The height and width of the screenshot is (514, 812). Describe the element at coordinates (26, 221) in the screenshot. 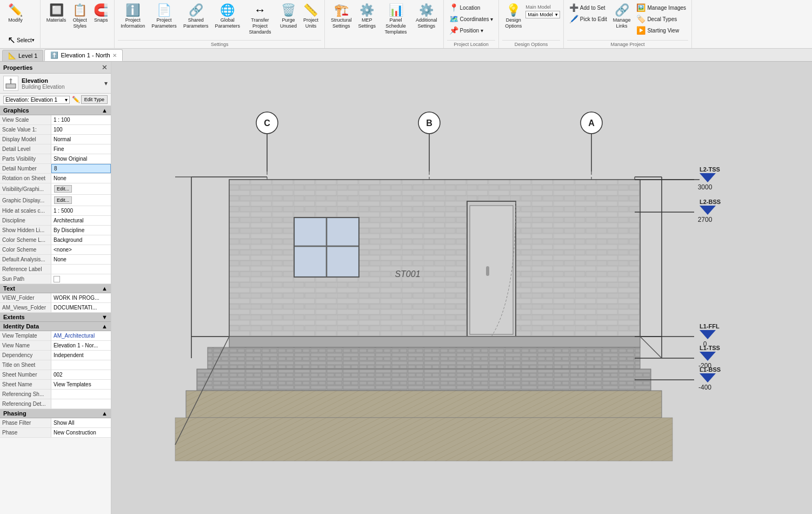

I see `prop-label-discipline: Discipline` at that location.